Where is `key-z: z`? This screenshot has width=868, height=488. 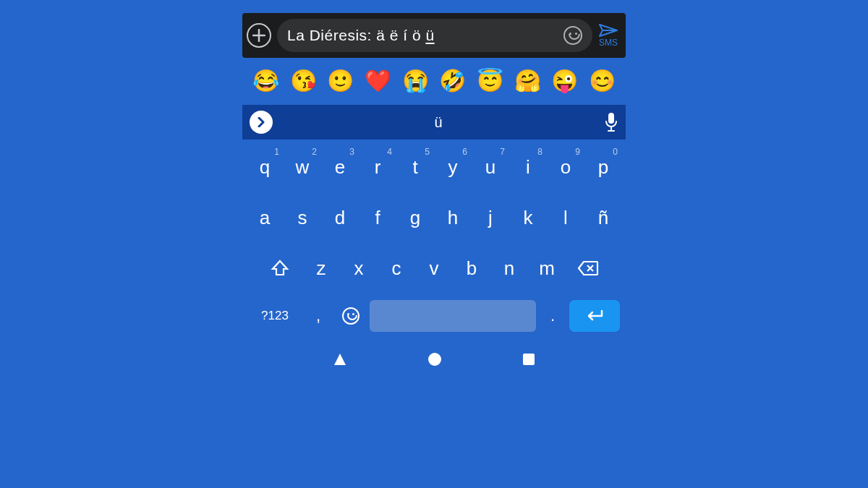 key-z: z is located at coordinates (321, 268).